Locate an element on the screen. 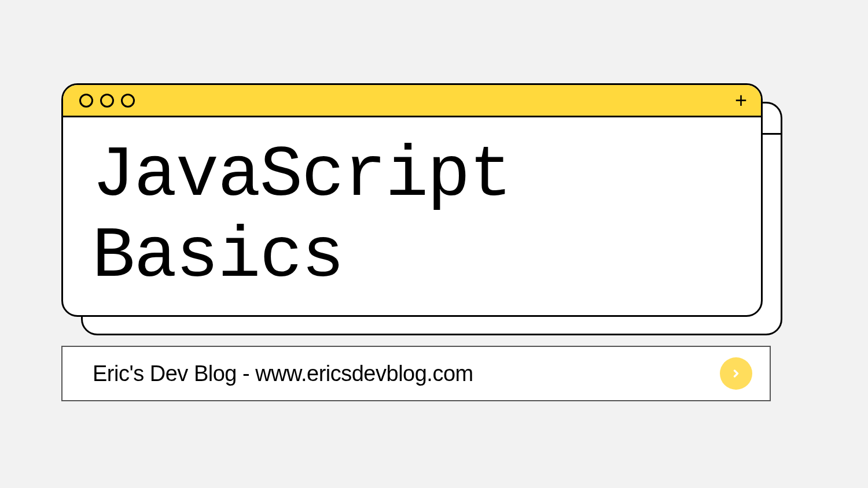  window-titlebar: + is located at coordinates (412, 101).